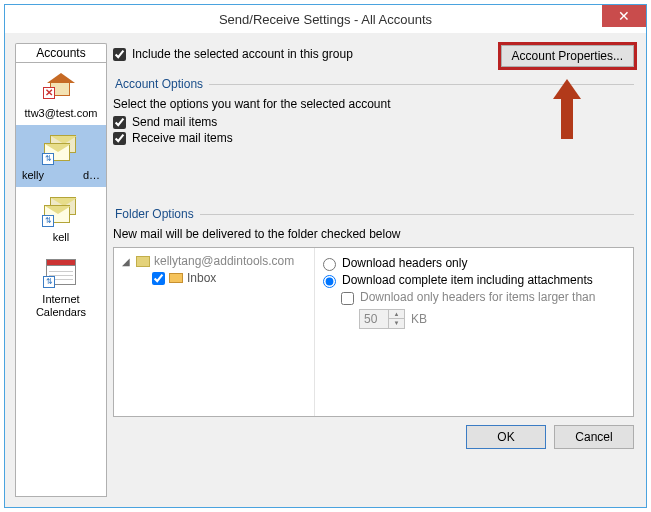 This screenshot has width=651, height=512. Describe the element at coordinates (506, 437) in the screenshot. I see `ok-button: OK` at that location.